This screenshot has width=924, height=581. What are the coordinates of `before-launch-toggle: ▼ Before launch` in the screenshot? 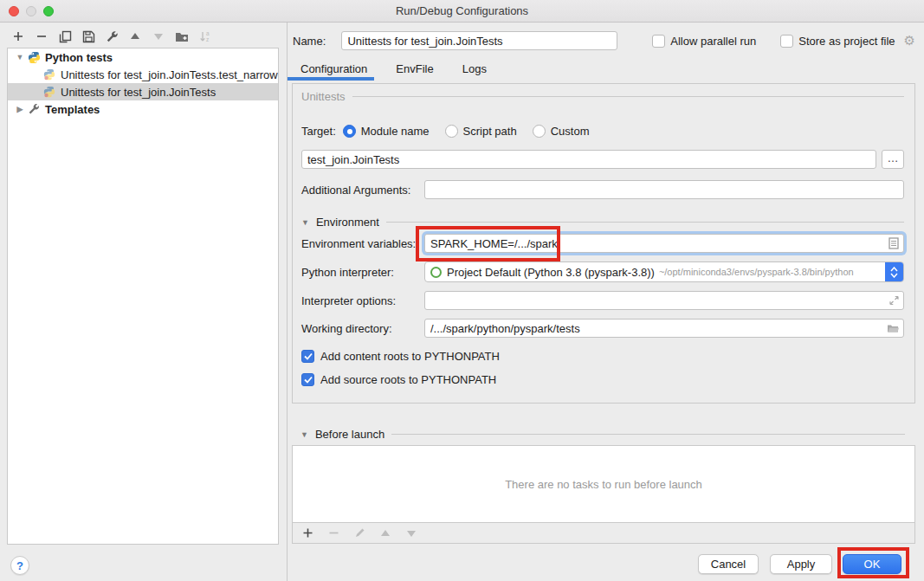 It's located at (603, 435).